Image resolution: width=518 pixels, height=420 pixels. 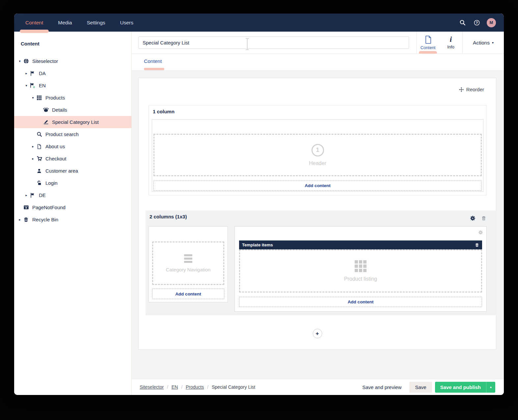 I want to click on row-settings-gear-icon, so click(x=473, y=218).